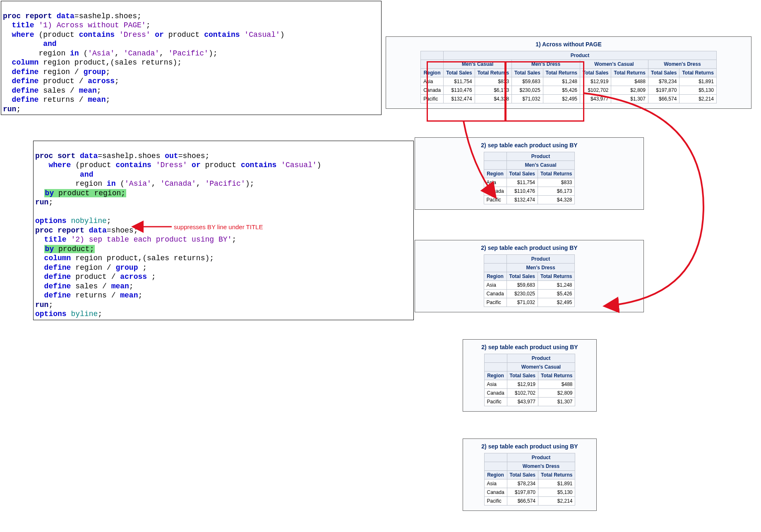 This screenshot has height=532, width=761. I want to click on output-by-wc: 2) sep table each product using BY Produ…, so click(530, 376).